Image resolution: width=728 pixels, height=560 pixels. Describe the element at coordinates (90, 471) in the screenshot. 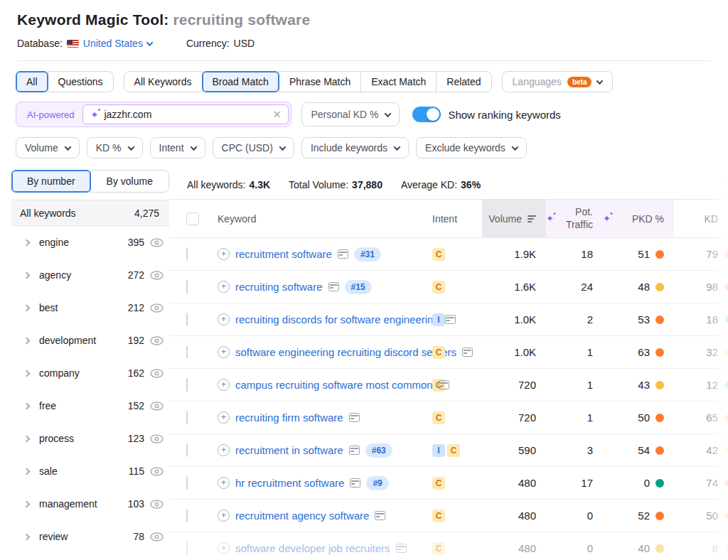

I see `sidebar-item-sale: sale 115` at that location.